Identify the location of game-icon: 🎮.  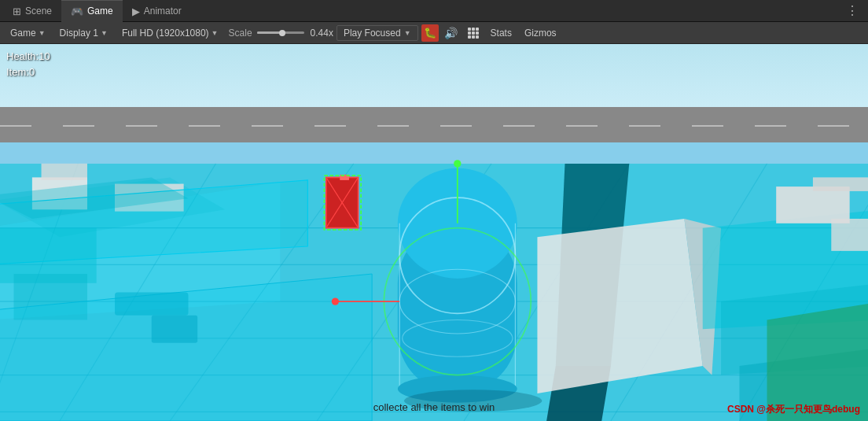
(77, 11).